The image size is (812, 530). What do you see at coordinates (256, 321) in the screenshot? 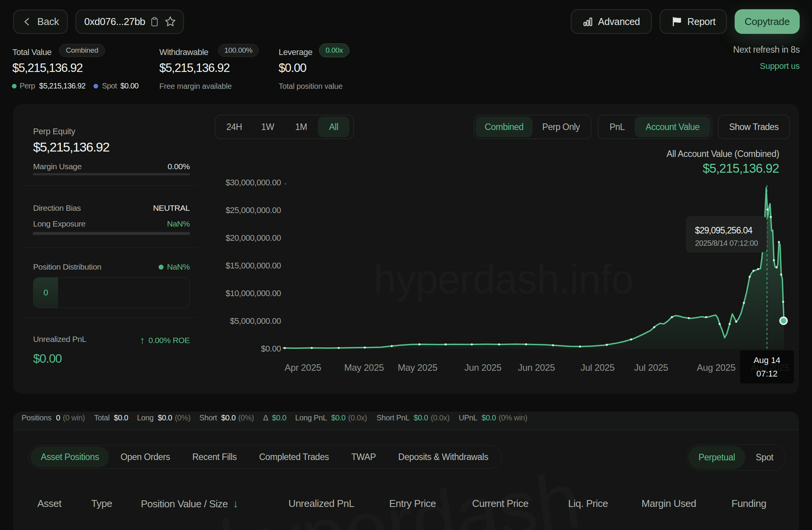
I see `svg-text: $5,000,000.00` at bounding box center [256, 321].